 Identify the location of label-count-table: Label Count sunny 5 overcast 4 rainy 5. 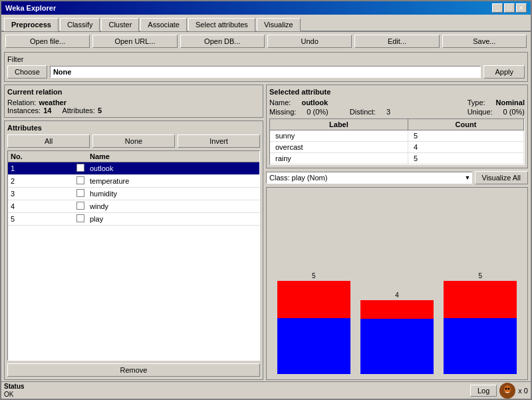
(397, 142).